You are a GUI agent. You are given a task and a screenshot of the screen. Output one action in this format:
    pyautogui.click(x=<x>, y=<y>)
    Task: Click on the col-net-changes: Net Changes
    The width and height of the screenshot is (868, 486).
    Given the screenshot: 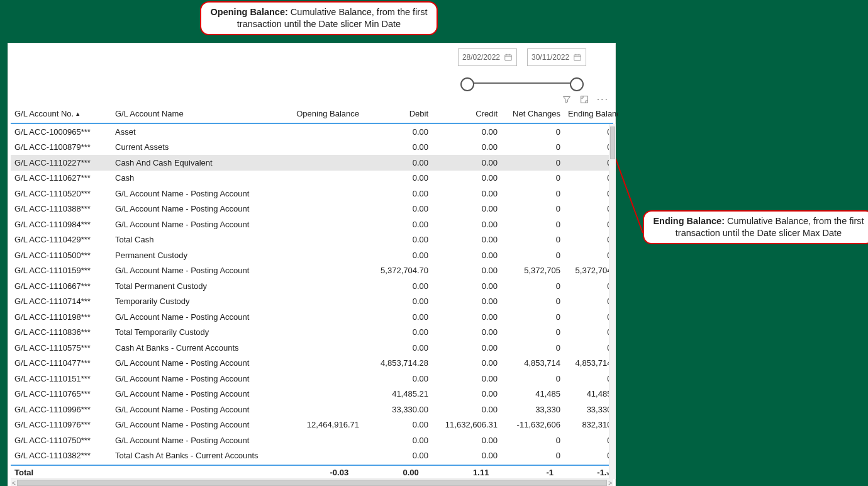 What is the action you would take?
    pyautogui.click(x=533, y=115)
    